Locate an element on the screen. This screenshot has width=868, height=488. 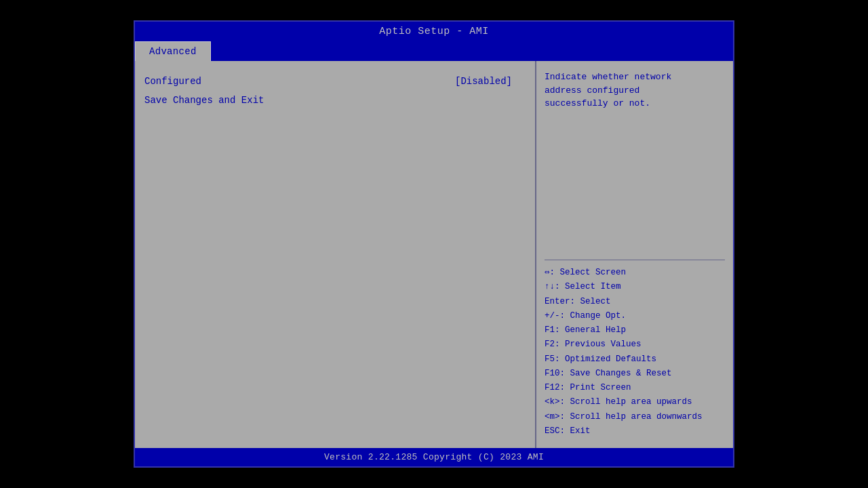
key-hints: ⇔: Select Screen↑↓: Select ItemEnter: Se… is located at coordinates (635, 352).